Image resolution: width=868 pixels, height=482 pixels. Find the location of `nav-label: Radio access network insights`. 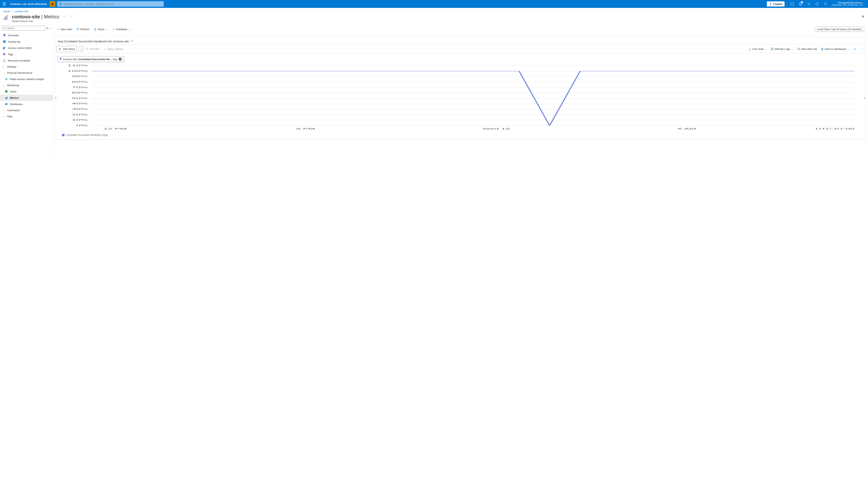

nav-label: Radio access network insights is located at coordinates (27, 79).